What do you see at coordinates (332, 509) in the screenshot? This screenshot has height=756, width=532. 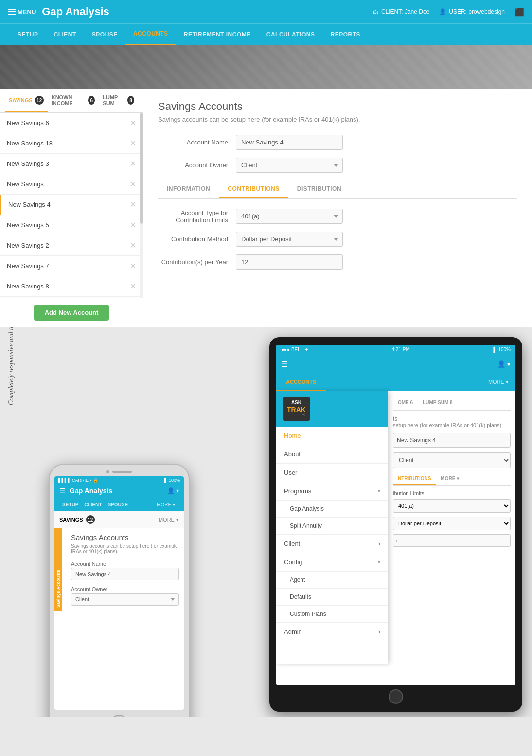 I see `tablet-menu-gap-analysis: Gap Analysis` at bounding box center [332, 509].